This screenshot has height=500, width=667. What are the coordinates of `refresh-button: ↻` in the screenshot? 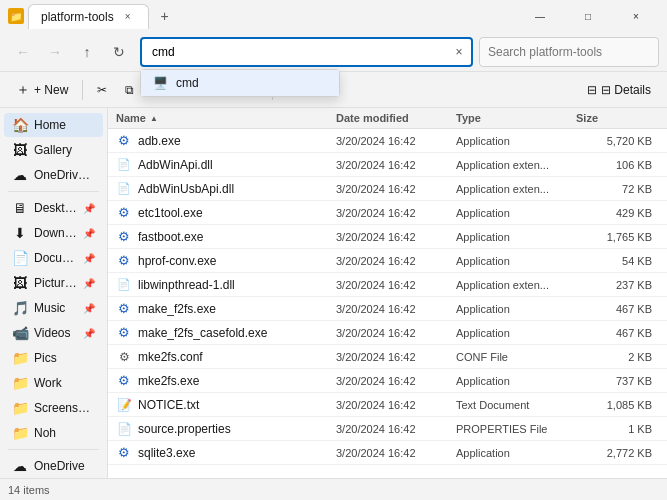 It's located at (119, 52).